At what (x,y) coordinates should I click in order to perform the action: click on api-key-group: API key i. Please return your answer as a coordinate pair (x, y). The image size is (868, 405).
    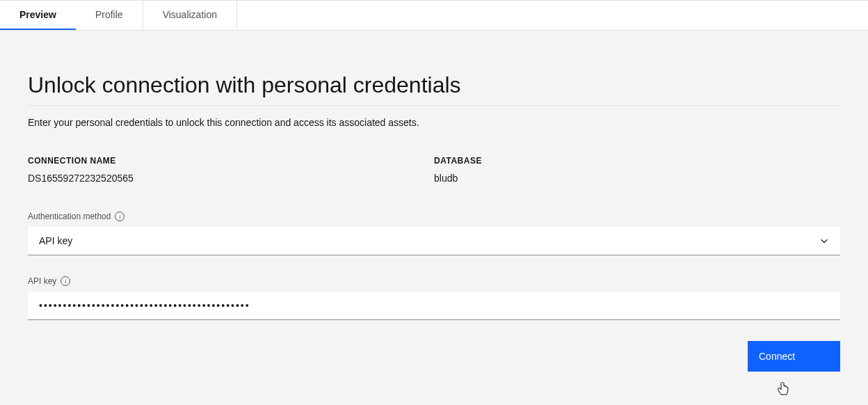
    Looking at the image, I should click on (434, 298).